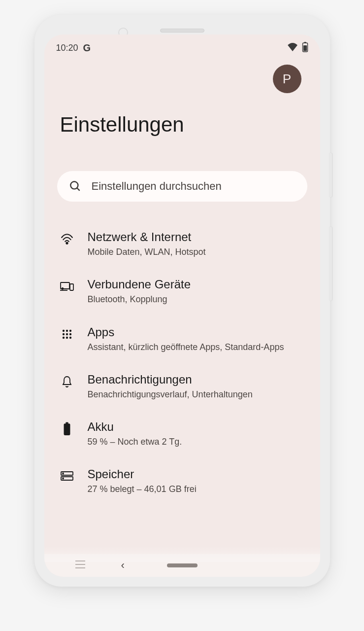  I want to click on volume-button, so click(331, 264).